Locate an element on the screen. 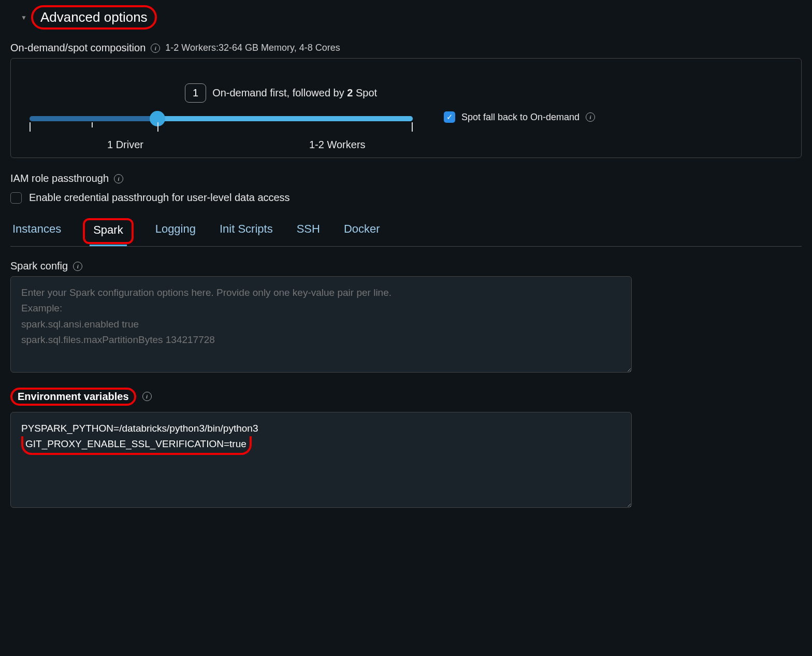 The image size is (812, 656). slider-fill is located at coordinates (283, 119).